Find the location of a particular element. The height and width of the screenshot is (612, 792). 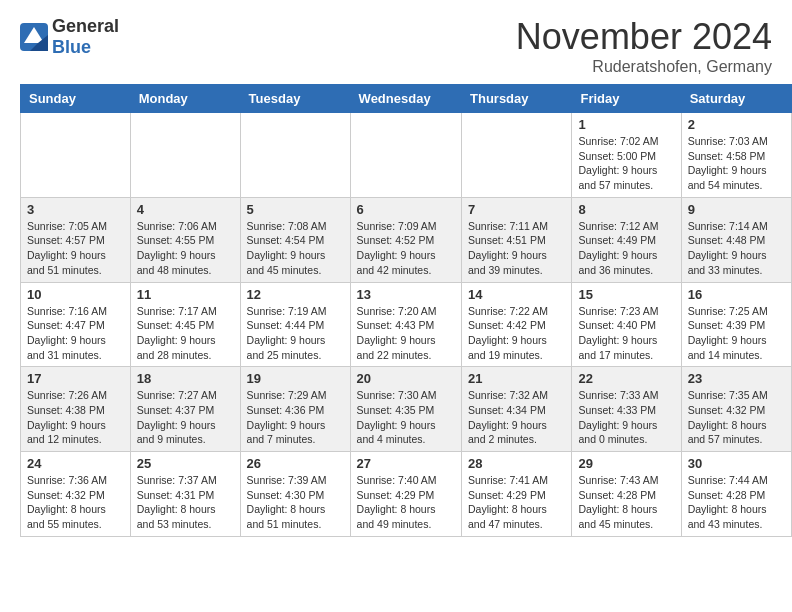

calendar-week-row: 24Sunrise: 7:36 AM Sunset: 4:32 PM Dayli… is located at coordinates (406, 494).